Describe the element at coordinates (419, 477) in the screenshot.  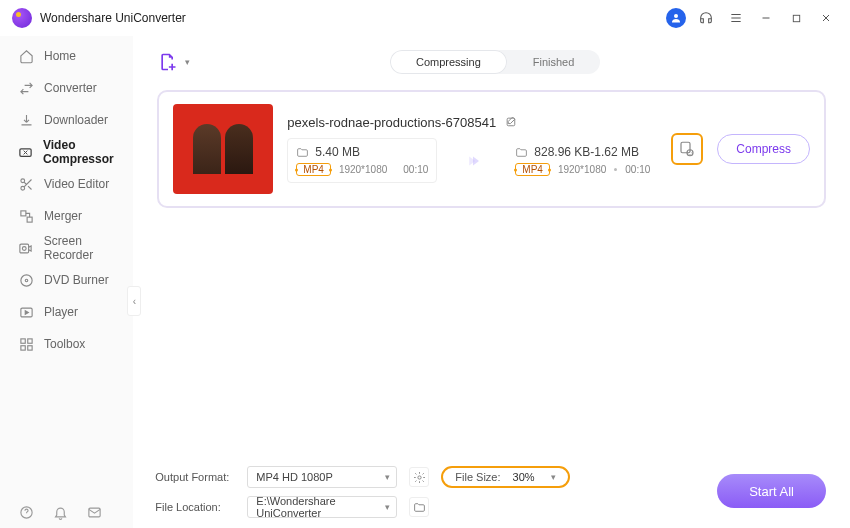
I see `settings-gear-icon` at that location.